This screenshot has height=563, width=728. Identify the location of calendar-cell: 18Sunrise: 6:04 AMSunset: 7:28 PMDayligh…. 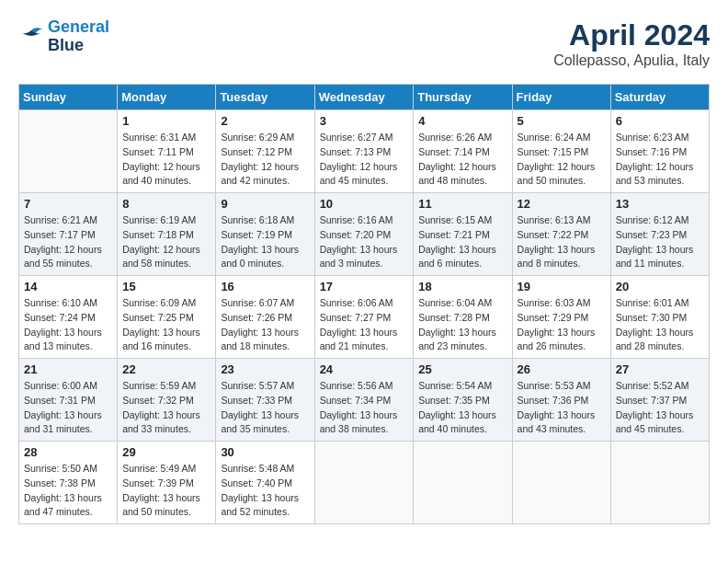
(463, 317).